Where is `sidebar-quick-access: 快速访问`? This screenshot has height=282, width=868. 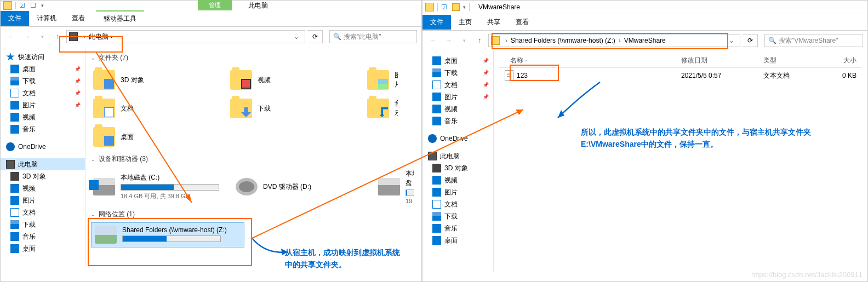
sidebar-quick-access: 快速访问 is located at coordinates (43, 57).